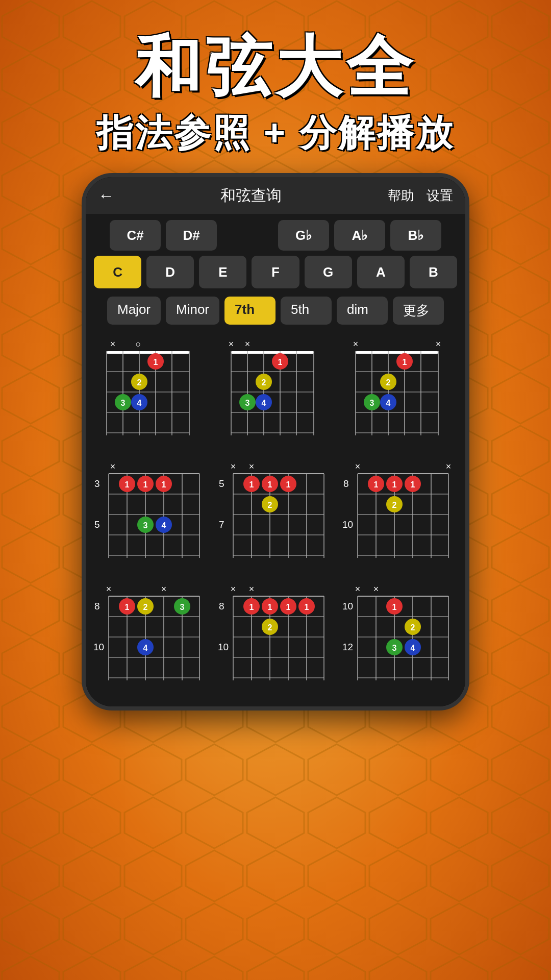  Describe the element at coordinates (191, 235) in the screenshot. I see `key-d-sharp: D#` at that location.